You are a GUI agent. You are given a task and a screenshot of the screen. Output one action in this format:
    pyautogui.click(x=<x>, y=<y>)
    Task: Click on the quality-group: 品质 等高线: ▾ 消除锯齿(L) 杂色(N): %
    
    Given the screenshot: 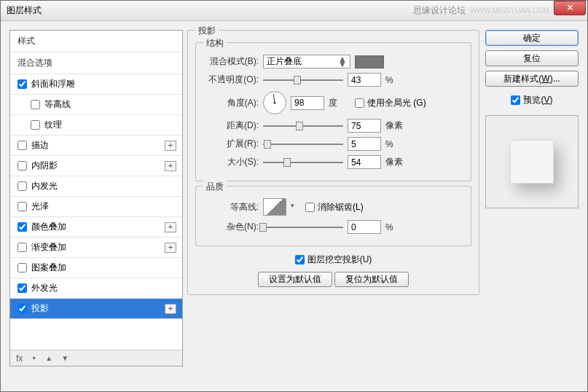 What is the action you would take?
    pyautogui.click(x=334, y=216)
    